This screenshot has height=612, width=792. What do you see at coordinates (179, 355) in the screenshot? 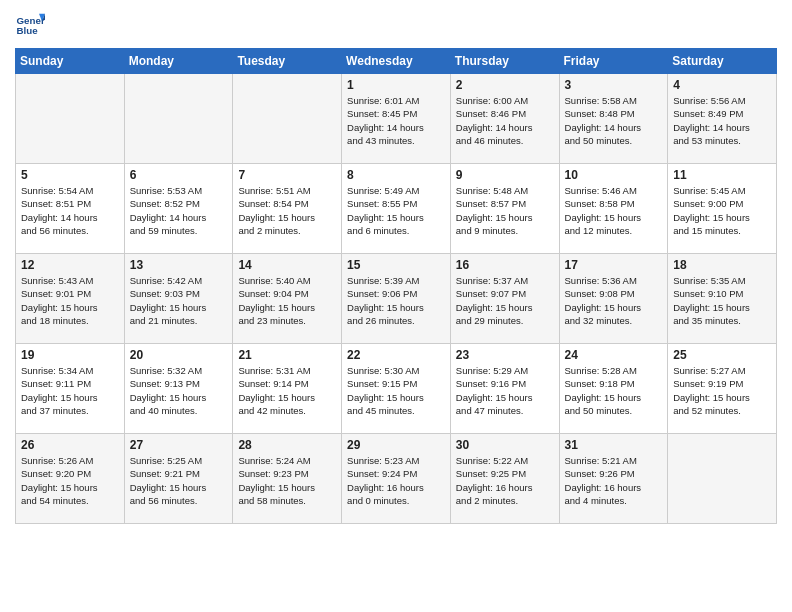
I see `day-number: 20` at bounding box center [179, 355].